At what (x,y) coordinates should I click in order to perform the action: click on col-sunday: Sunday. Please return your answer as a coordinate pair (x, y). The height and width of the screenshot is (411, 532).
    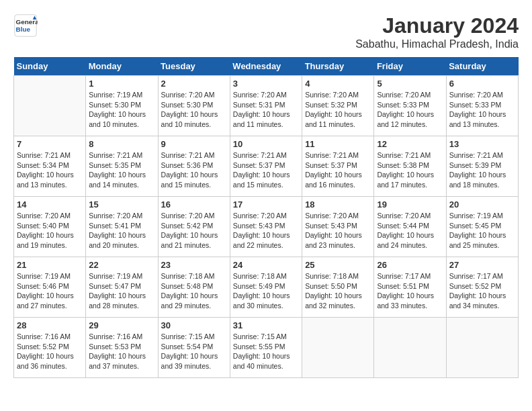
    Looking at the image, I should click on (50, 66).